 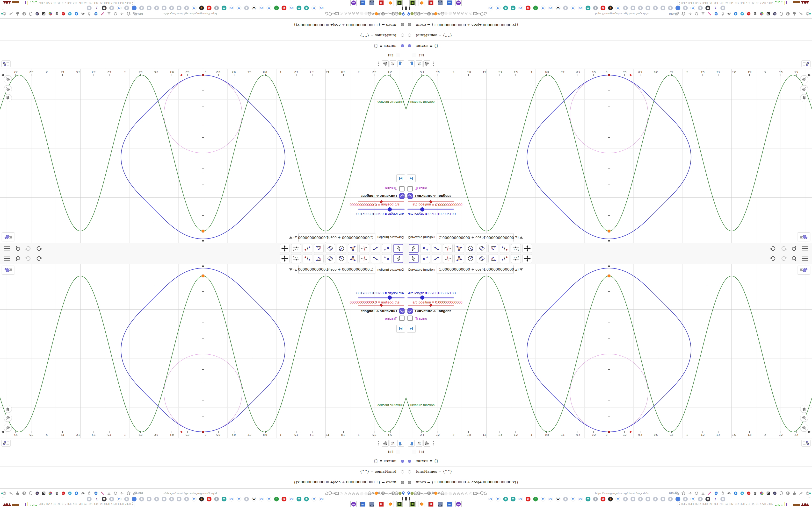 What do you see at coordinates (376, 259) in the screenshot?
I see `tool-line` at bounding box center [376, 259].